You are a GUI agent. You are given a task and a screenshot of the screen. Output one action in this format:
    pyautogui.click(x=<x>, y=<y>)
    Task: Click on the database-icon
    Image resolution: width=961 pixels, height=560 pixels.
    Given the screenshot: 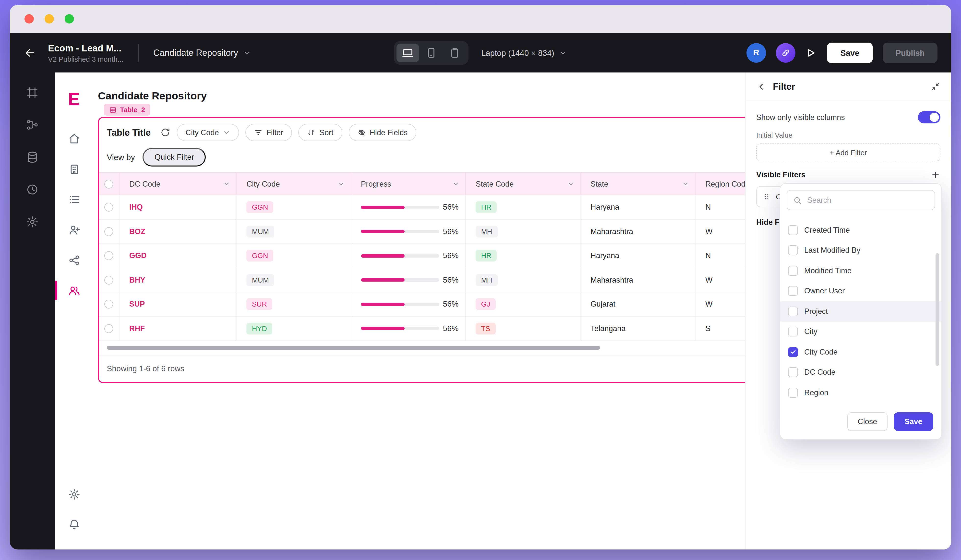 What is the action you would take?
    pyautogui.click(x=32, y=157)
    